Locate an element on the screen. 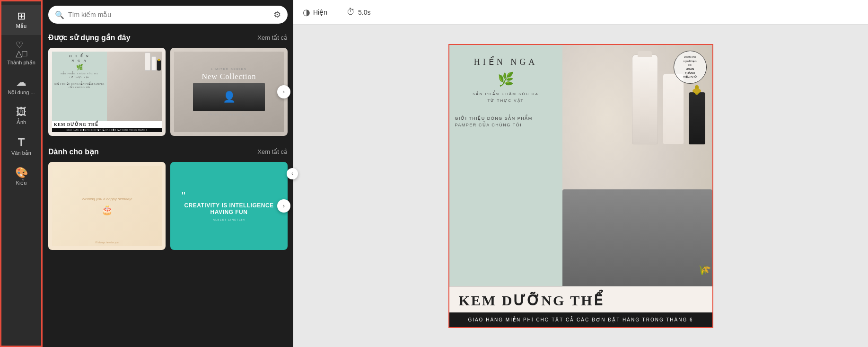  recent-view-all-link: Xem tất cả is located at coordinates (272, 38).